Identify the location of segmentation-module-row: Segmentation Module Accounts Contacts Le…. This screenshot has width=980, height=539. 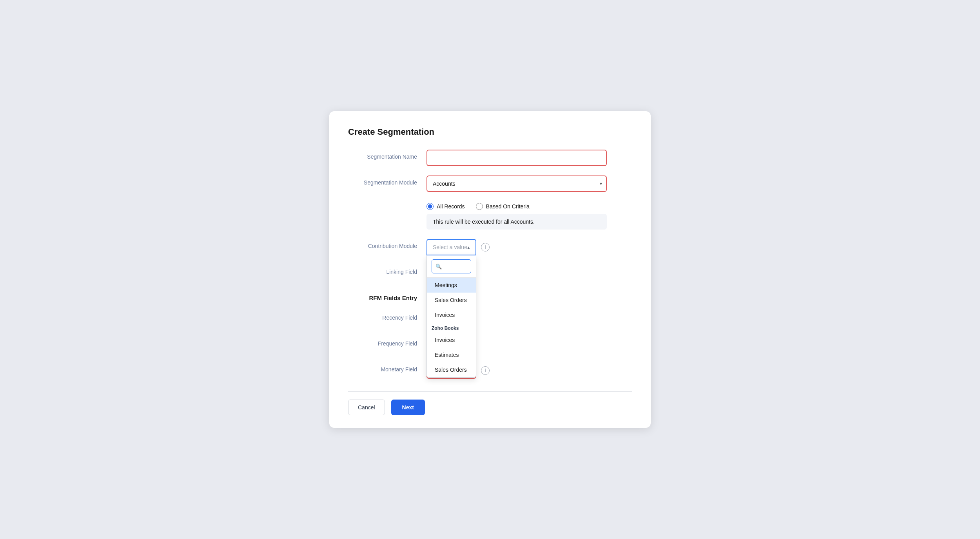
(490, 184).